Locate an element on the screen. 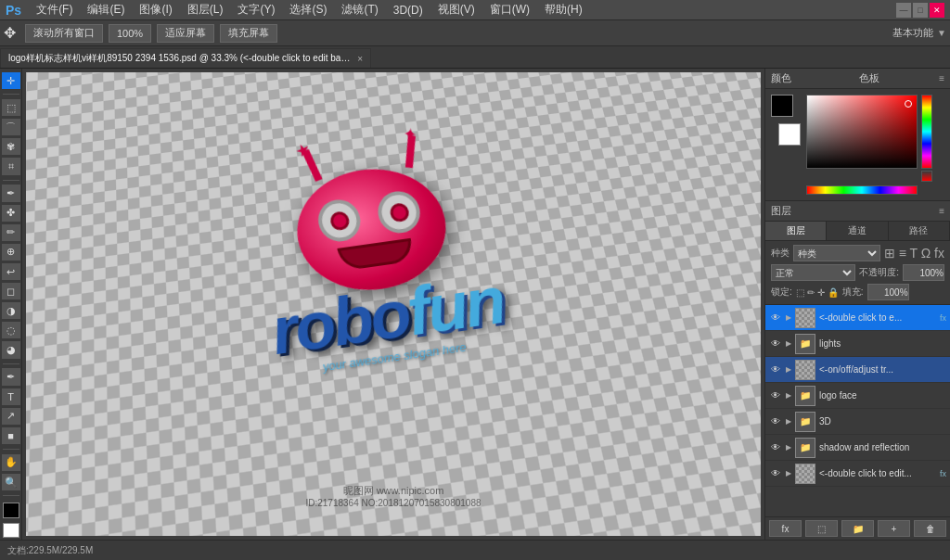 Image resolution: width=950 pixels, height=560 pixels. layer-item-6: 👁▶<-double click to edit...fx is located at coordinates (857, 474).